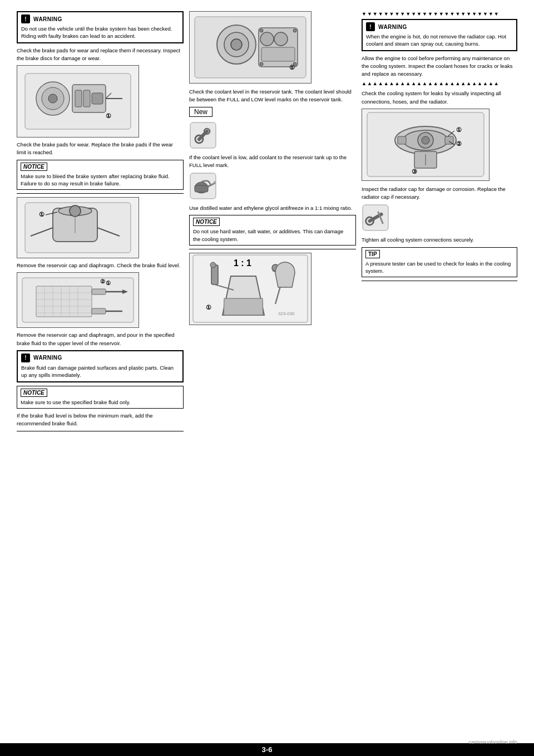 Image resolution: width=534 pixels, height=756 pixels. I want to click on notice-text-3: Do not use hard water, salt water, or ad…, so click(273, 235).